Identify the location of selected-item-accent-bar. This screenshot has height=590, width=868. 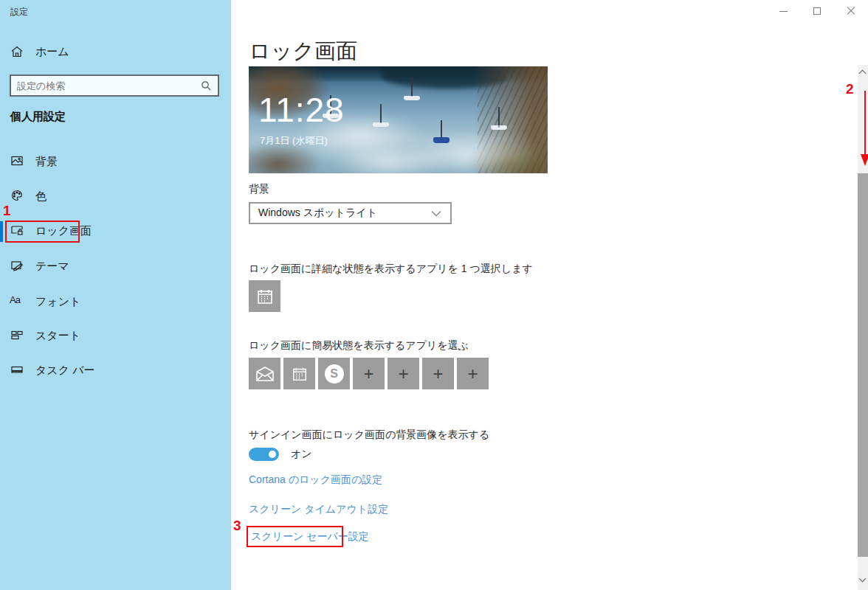
(1, 232).